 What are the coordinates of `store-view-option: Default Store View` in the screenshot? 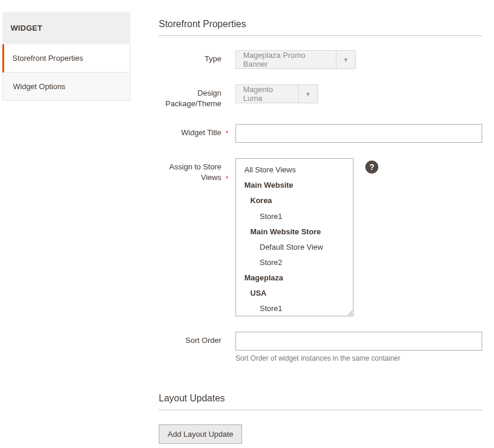 It's located at (295, 247).